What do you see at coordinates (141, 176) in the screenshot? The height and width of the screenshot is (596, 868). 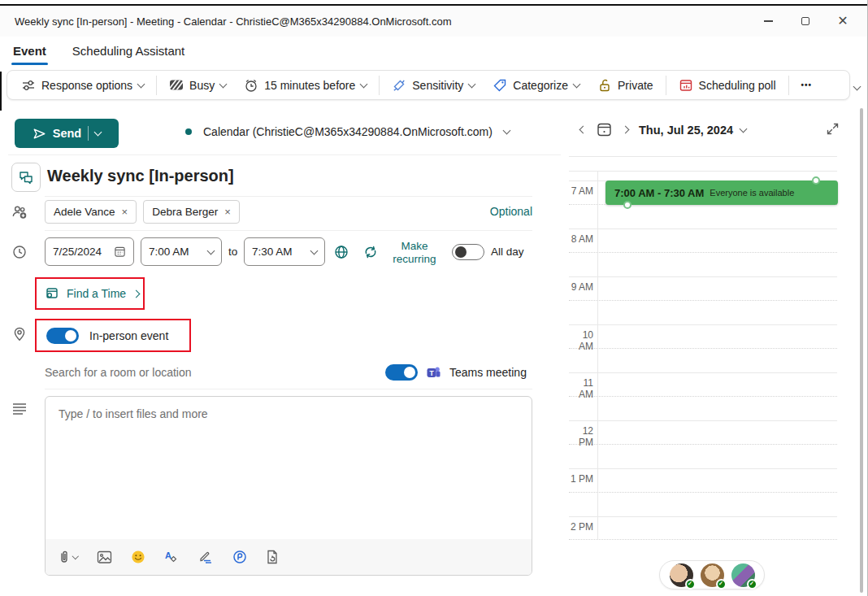 I see `event-title: Weekly sync [In-person]` at bounding box center [141, 176].